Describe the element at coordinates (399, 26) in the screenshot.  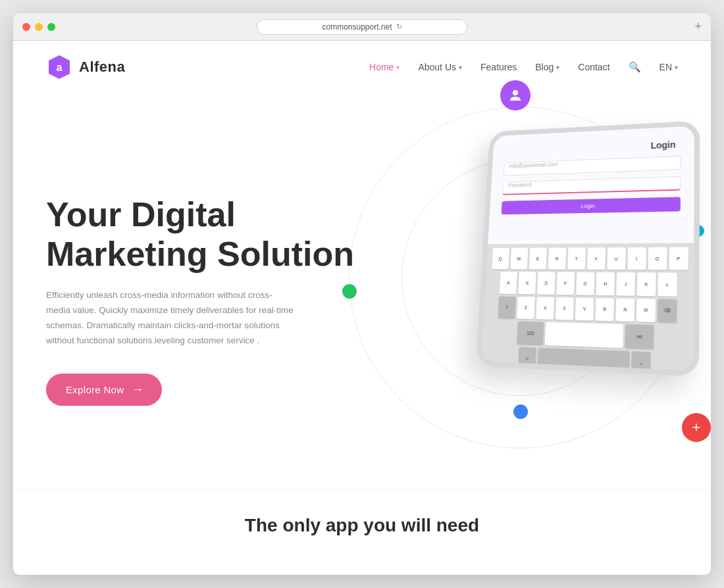
I see `refresh-icon: ↻` at that location.